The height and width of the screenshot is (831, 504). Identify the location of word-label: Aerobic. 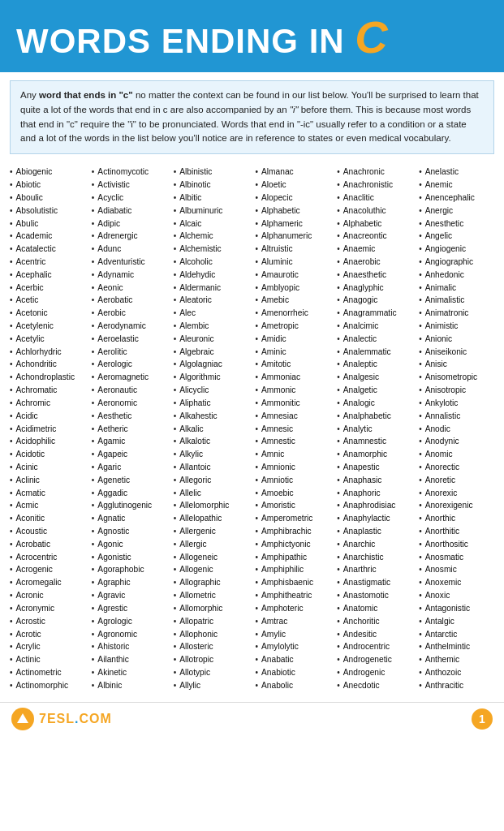
(112, 313).